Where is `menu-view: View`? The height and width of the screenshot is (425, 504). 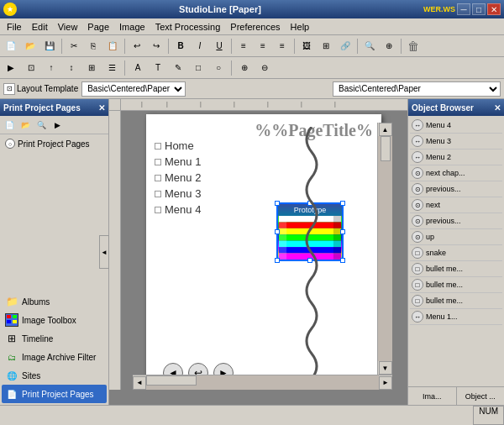 menu-view: View is located at coordinates (68, 27).